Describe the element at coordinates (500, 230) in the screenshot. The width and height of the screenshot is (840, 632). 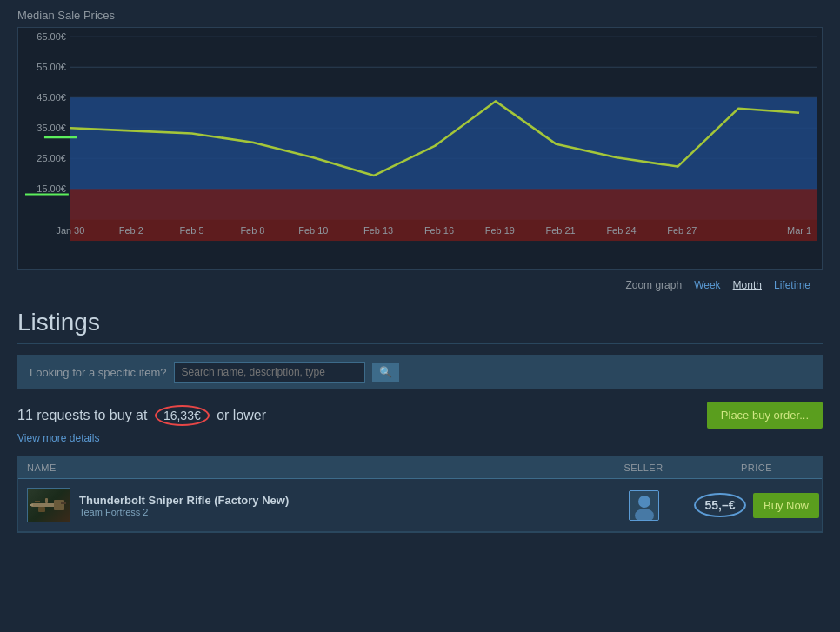
I see `svg-text: Feb 19` at that location.